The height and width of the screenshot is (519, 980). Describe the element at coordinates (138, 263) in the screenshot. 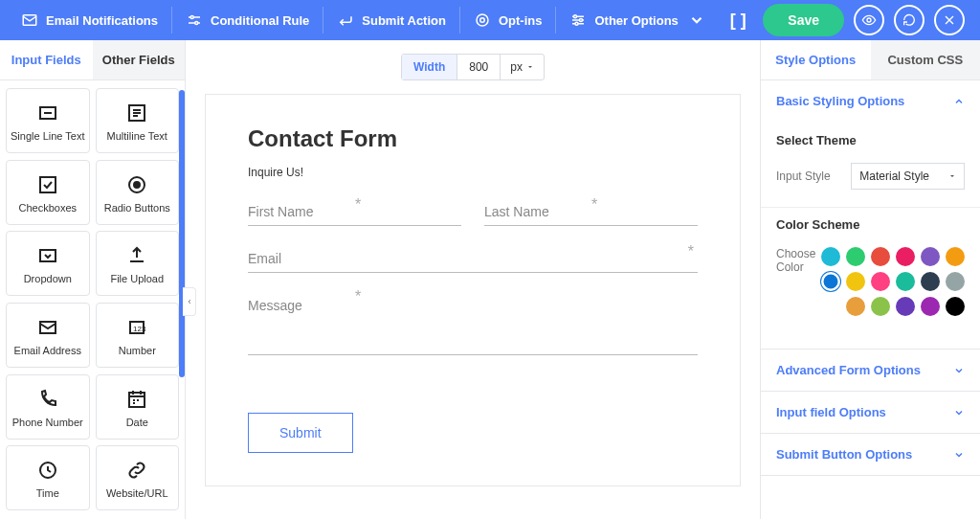

I see `field-file-upload: File Upload` at that location.